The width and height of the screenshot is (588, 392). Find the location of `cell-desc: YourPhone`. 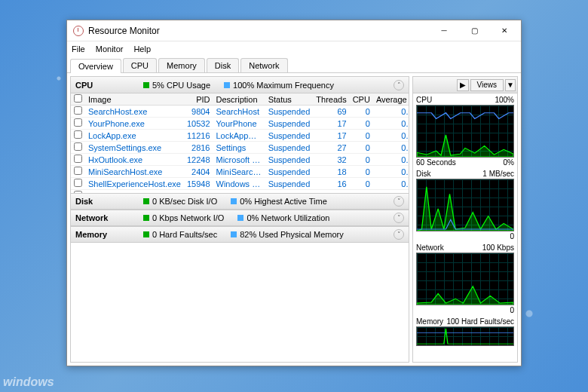

cell-desc: YourPhone is located at coordinates (240, 124).